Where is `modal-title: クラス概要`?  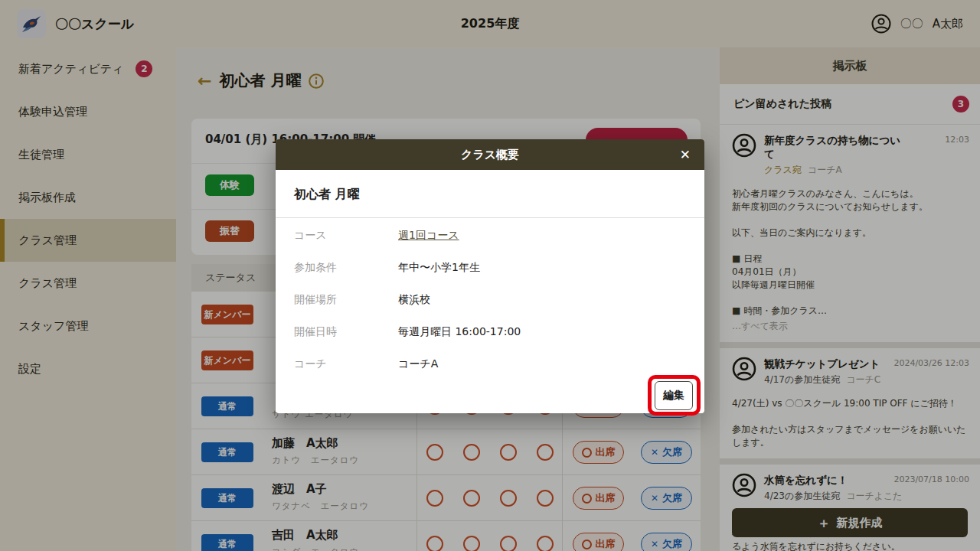
modal-title: クラス概要 is located at coordinates (490, 155).